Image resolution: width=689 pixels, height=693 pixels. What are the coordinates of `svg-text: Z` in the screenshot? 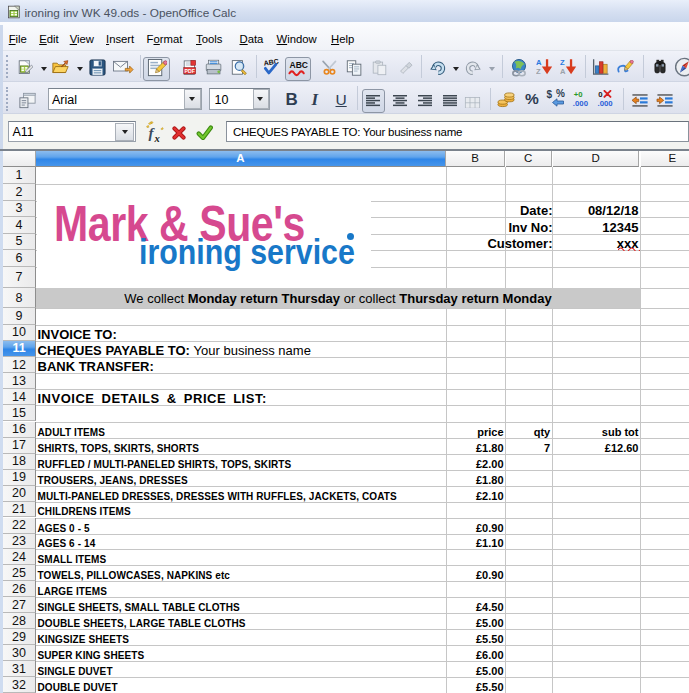 It's located at (538, 72).